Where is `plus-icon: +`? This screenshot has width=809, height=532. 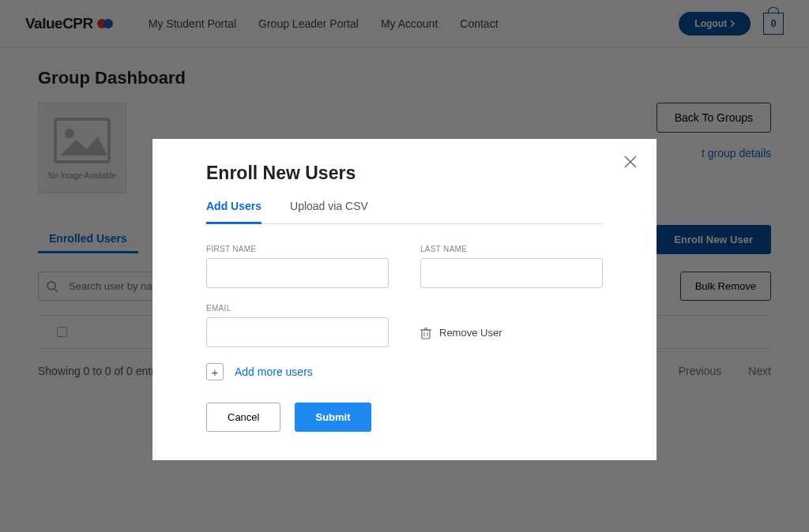
plus-icon: + is located at coordinates (215, 372).